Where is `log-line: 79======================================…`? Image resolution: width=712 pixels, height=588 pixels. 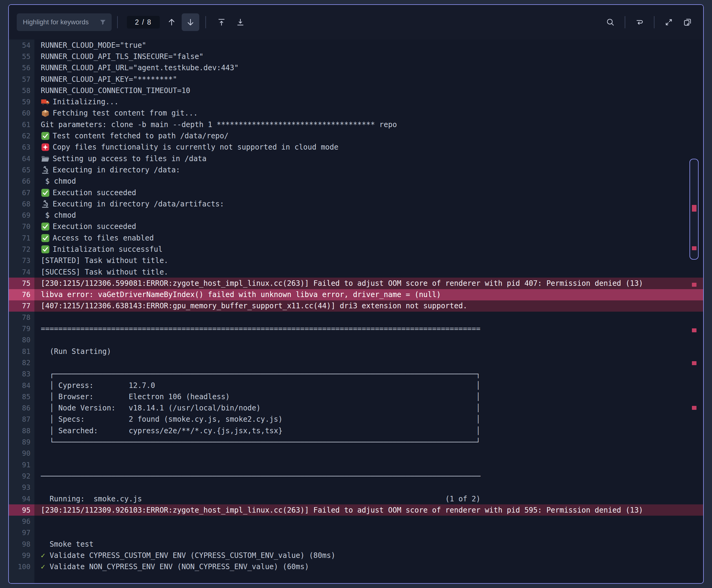
log-line: 79======================================… is located at coordinates (356, 329).